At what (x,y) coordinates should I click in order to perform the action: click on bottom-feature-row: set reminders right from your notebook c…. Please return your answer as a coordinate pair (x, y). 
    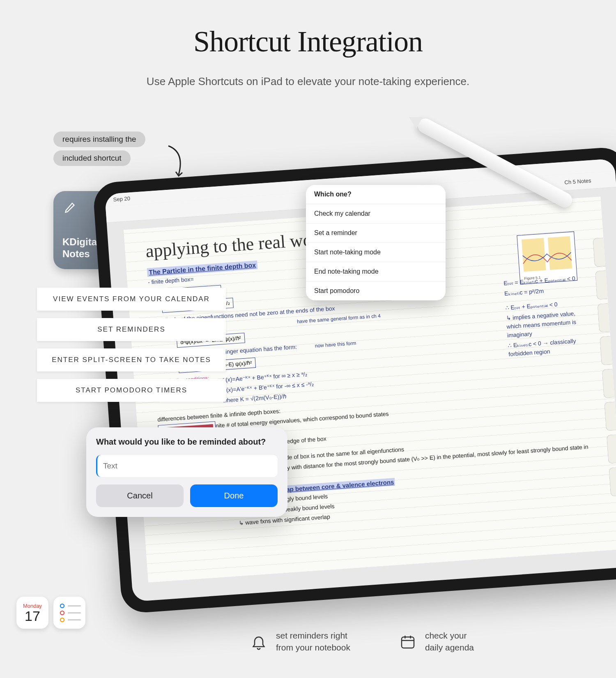
    Looking at the image, I should click on (362, 642).